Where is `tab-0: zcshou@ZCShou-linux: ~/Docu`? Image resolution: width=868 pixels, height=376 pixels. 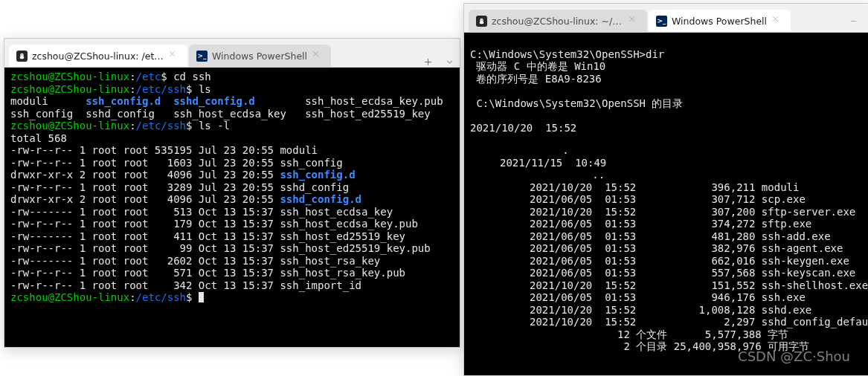 tab-0: zcshou@ZCShou-linux: ~/Docu is located at coordinates (558, 21).